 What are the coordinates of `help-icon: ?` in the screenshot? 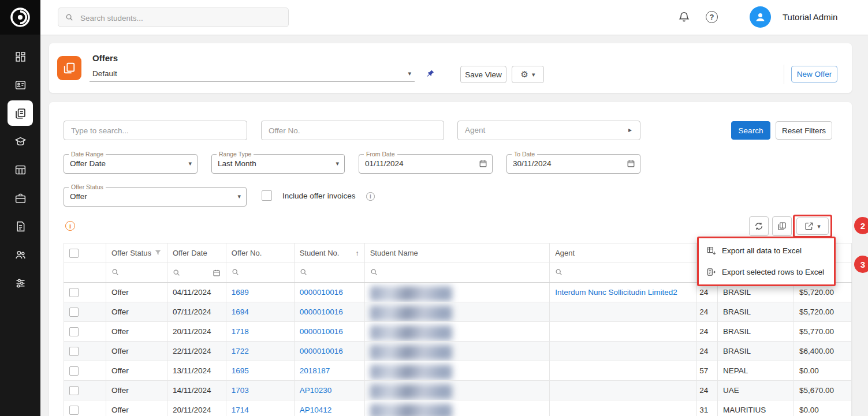 It's located at (711, 17).